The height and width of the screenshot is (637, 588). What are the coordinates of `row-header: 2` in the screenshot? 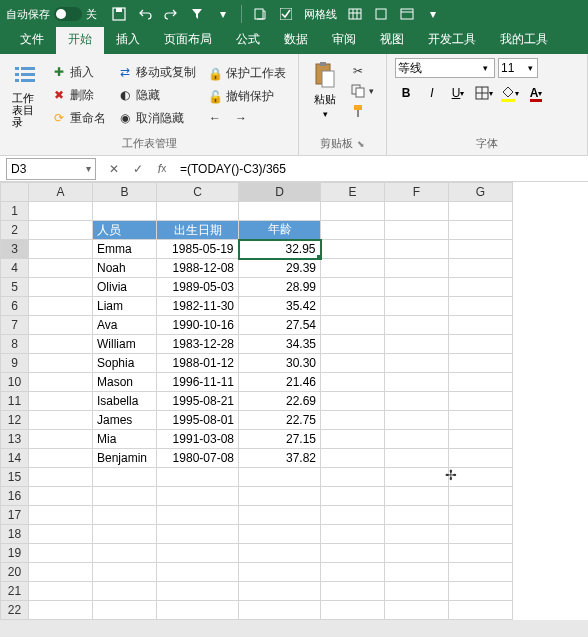 It's located at (15, 230).